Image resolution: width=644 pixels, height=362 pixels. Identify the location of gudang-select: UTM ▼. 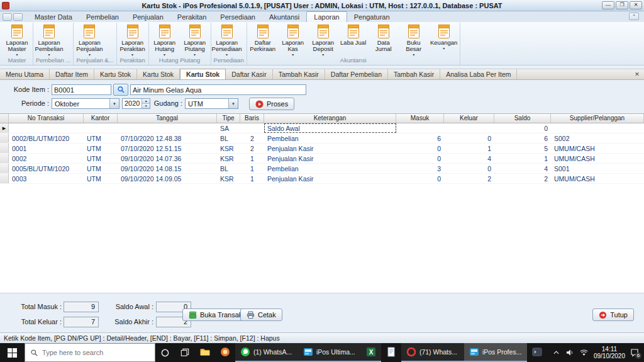
(211, 103).